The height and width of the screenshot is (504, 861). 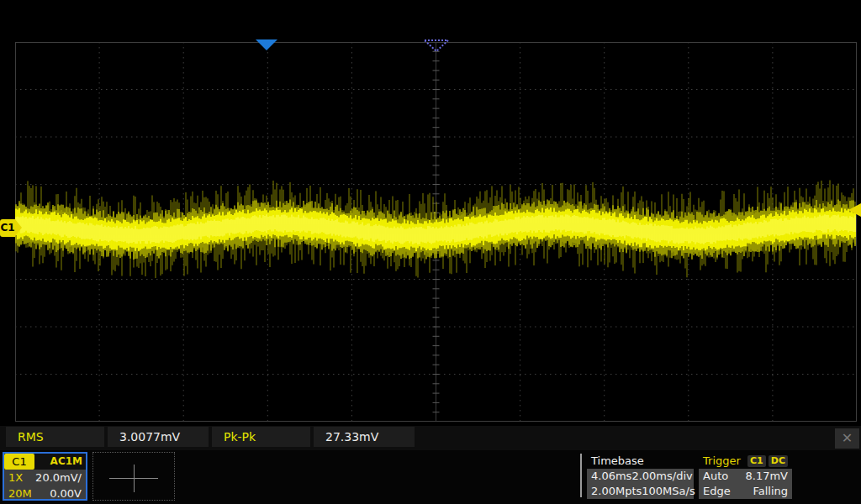 I want to click on trigger-position-marker-icon, so click(x=267, y=45).